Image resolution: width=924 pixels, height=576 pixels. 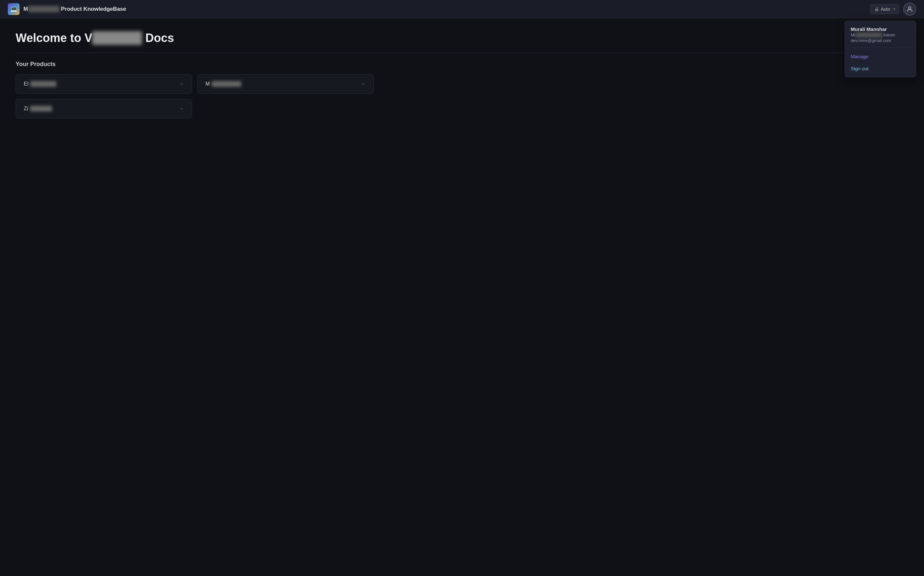 I want to click on app-title: M████████ Product KnowledgeBase, so click(x=75, y=9).